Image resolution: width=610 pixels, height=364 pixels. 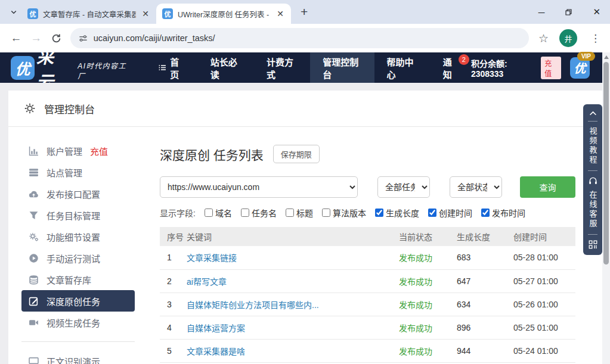 What do you see at coordinates (544, 257) in the screenshot?
I see `cell-created: 05-28 01:00` at bounding box center [544, 257].